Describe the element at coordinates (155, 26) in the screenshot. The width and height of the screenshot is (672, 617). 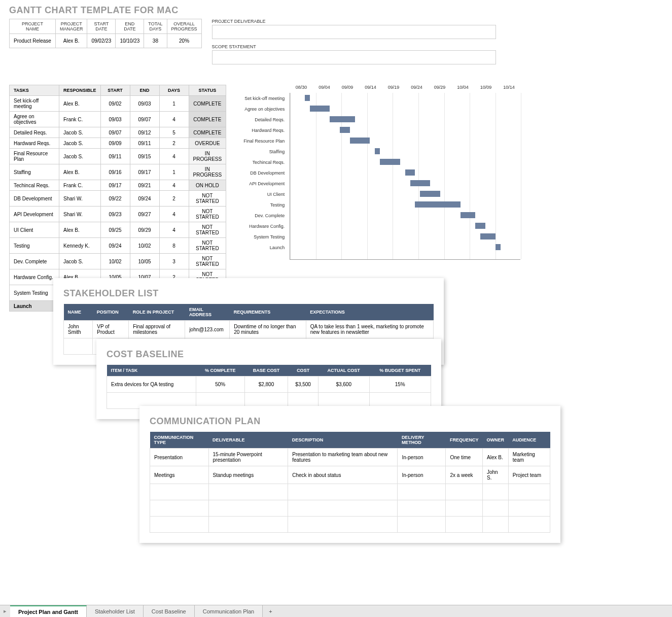
I see `summary-header: TOTAL DAYS` at that location.